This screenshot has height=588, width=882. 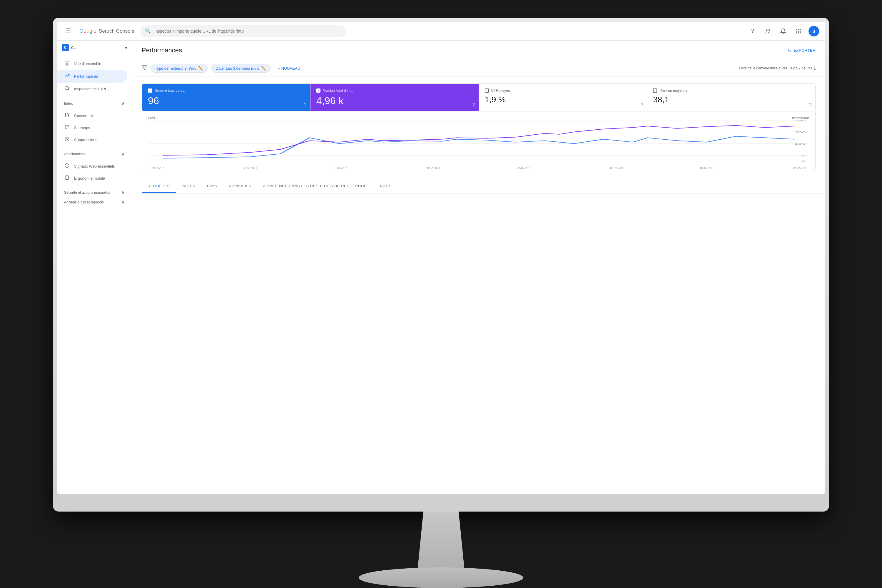 What do you see at coordinates (123, 154) in the screenshot?
I see `ameliorations-chevron: ∧` at bounding box center [123, 154].